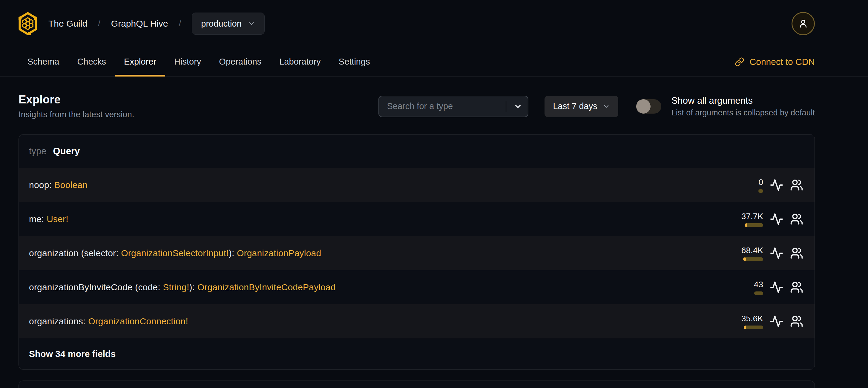 The width and height of the screenshot is (868, 388). What do you see at coordinates (175, 253) in the screenshot?
I see `type-link: OrganizationSelectorInput!` at bounding box center [175, 253].